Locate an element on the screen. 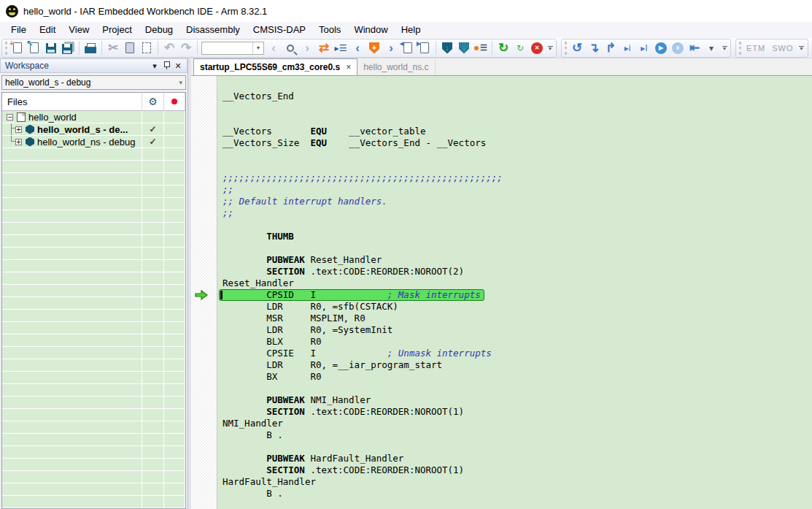  save-all-button is located at coordinates (68, 48).